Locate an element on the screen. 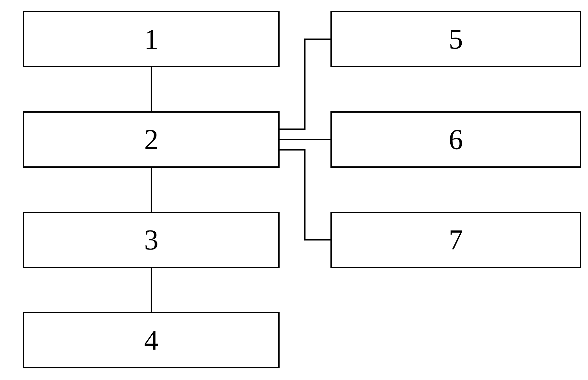  box-4-label: 4 is located at coordinates (151, 340).